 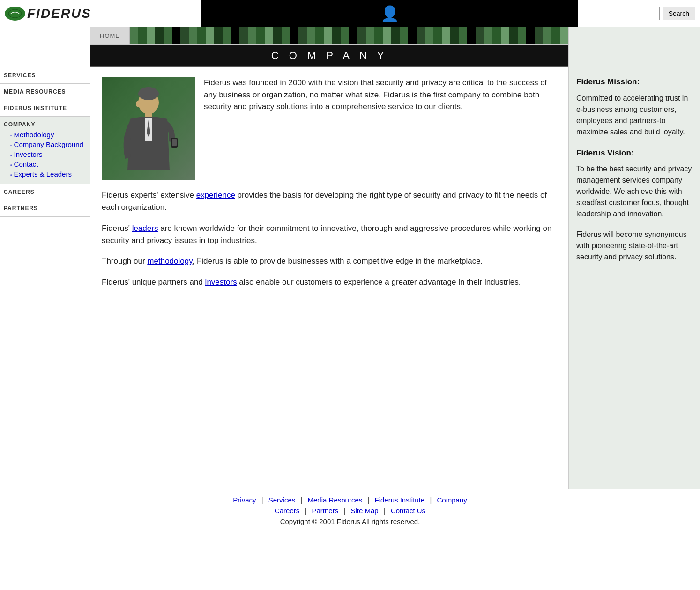 I want to click on footer-link-media-resources: Media Resources, so click(x=335, y=500).